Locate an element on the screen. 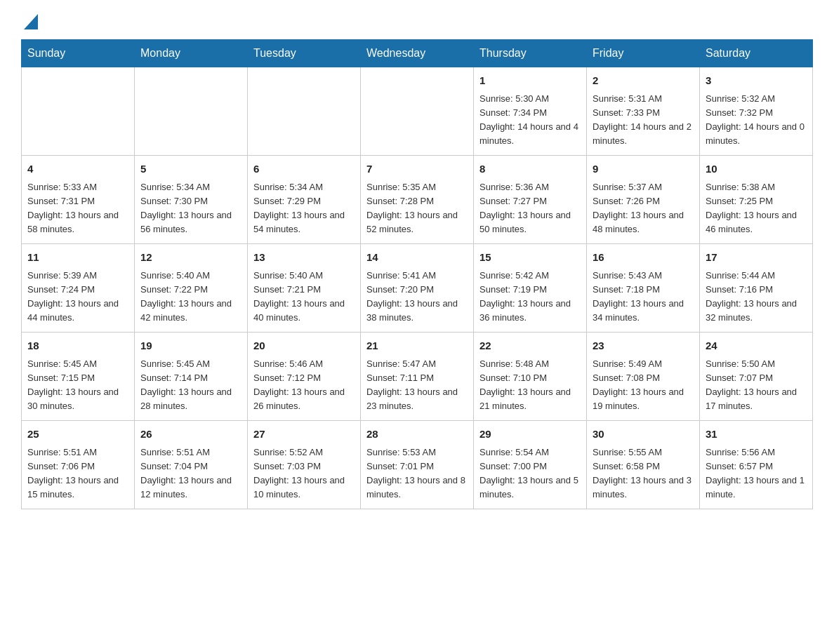  day-number: 19 is located at coordinates (191, 347).